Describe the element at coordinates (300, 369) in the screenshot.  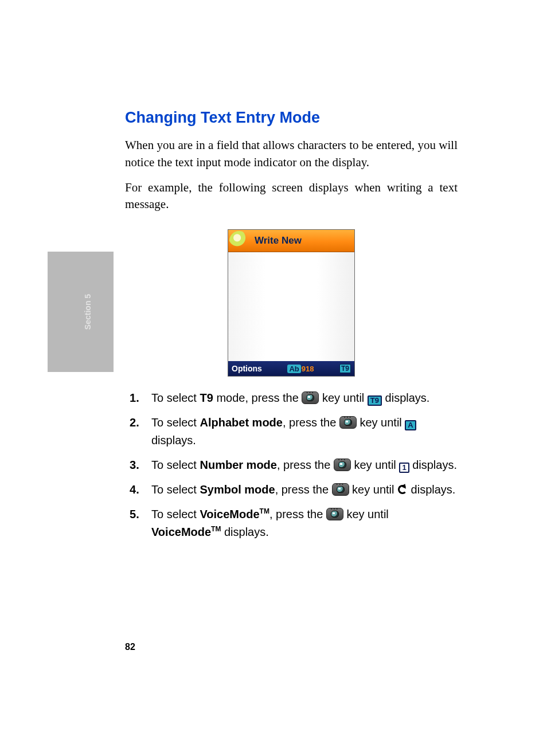
I see `input-mode-indicator: Ab918` at that location.